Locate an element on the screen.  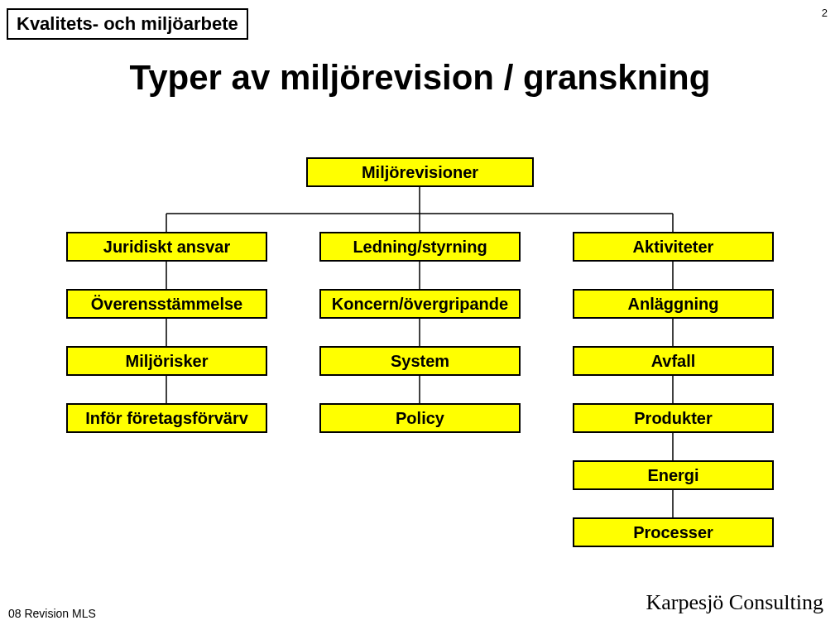
node-label: Miljörisker is located at coordinates (166, 361).